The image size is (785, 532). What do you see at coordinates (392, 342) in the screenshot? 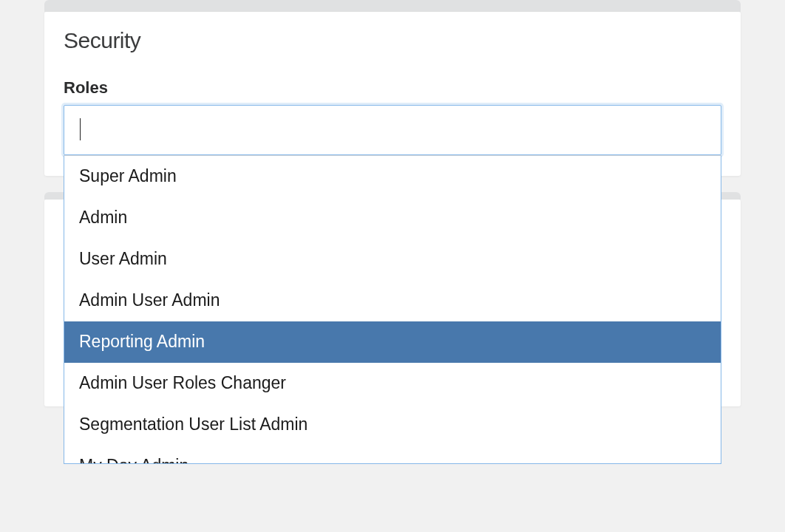
I see `roles-option: Reporting Admin` at bounding box center [392, 342].